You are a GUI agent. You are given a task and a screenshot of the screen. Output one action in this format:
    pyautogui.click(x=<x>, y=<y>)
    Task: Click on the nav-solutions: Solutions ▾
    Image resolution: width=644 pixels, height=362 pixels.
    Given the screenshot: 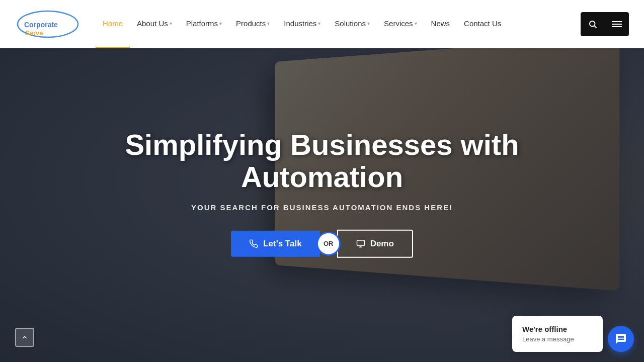 What is the action you would take?
    pyautogui.click(x=352, y=24)
    